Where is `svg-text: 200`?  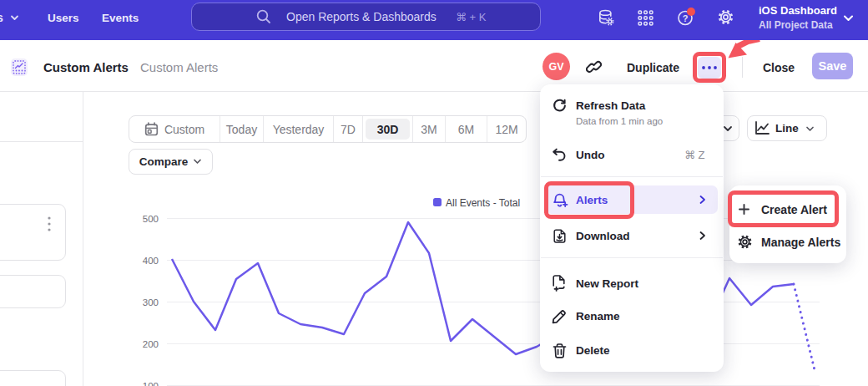 svg-text: 200 is located at coordinates (150, 344).